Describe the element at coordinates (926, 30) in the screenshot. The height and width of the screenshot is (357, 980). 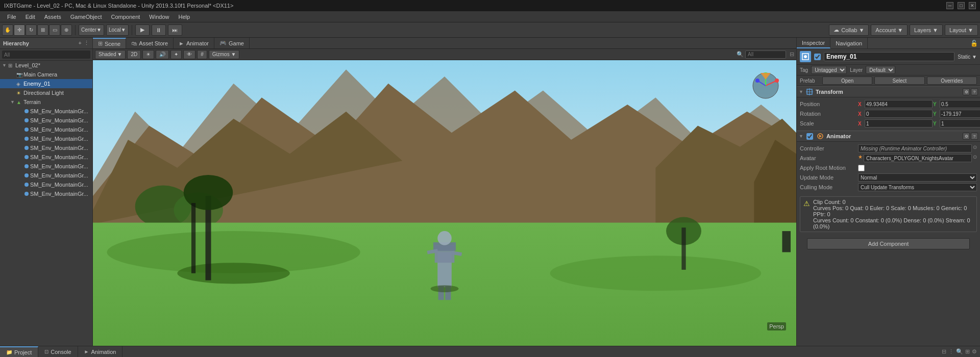
I see `layers-button: Layers ▼` at that location.